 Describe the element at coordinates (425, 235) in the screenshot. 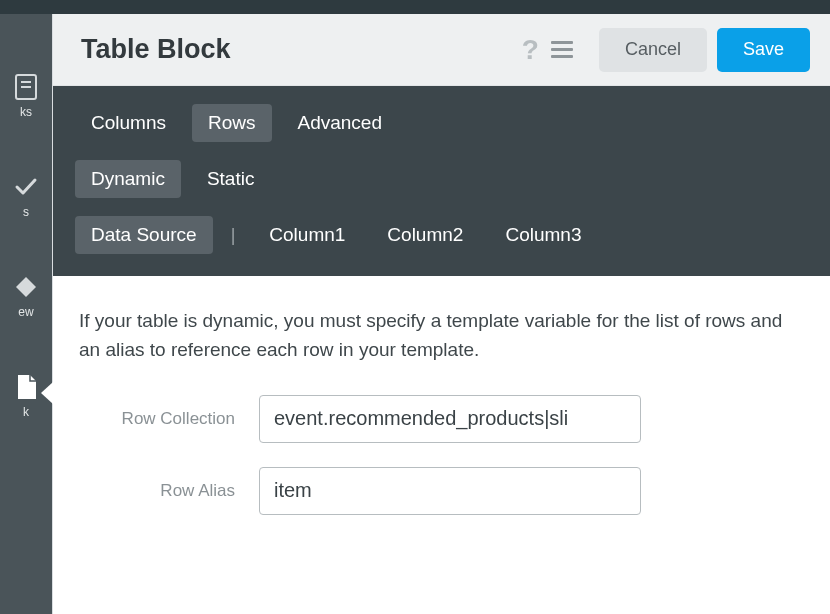

I see `tab-column2: Column2` at that location.